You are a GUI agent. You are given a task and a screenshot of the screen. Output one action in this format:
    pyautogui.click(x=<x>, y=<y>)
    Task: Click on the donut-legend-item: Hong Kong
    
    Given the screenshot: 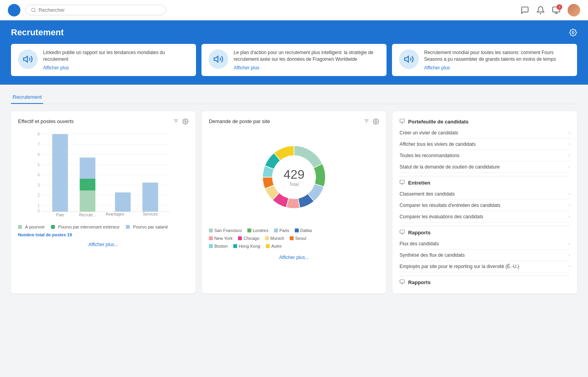 What is the action you would take?
    pyautogui.click(x=247, y=246)
    